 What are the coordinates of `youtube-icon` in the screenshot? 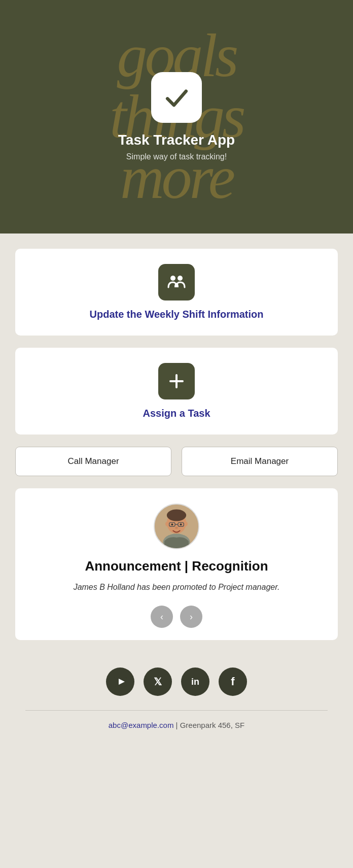 It's located at (120, 682).